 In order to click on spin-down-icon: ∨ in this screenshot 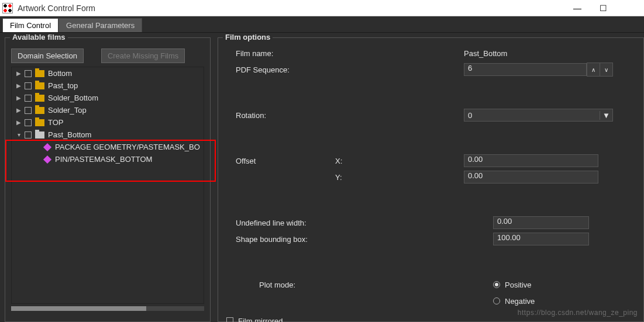, I will do `click(606, 70)`.